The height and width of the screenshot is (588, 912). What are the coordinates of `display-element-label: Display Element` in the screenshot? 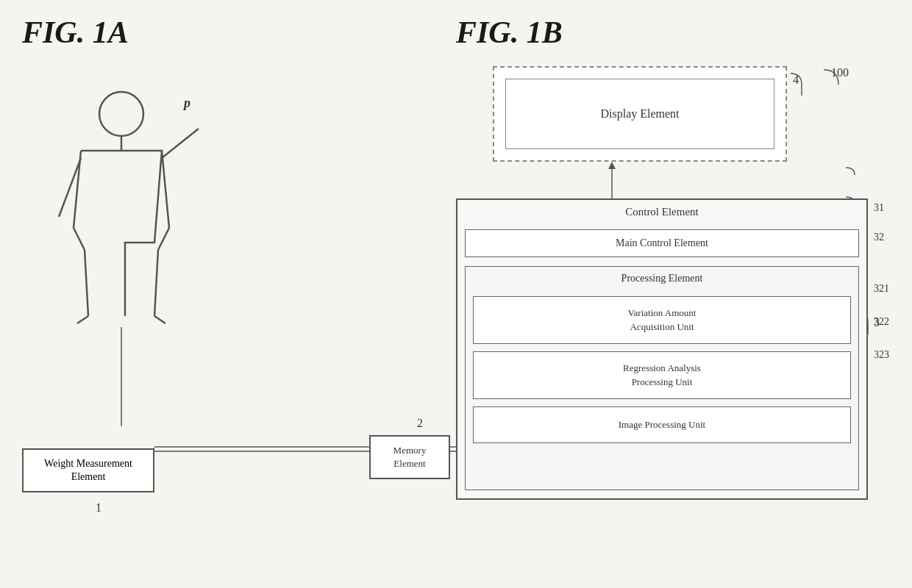 It's located at (640, 114).